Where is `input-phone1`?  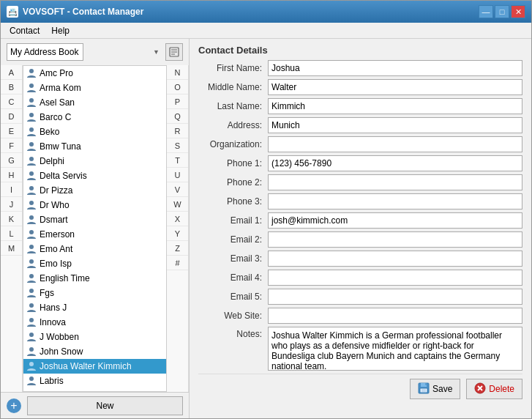
input-phone1 is located at coordinates (395, 163).